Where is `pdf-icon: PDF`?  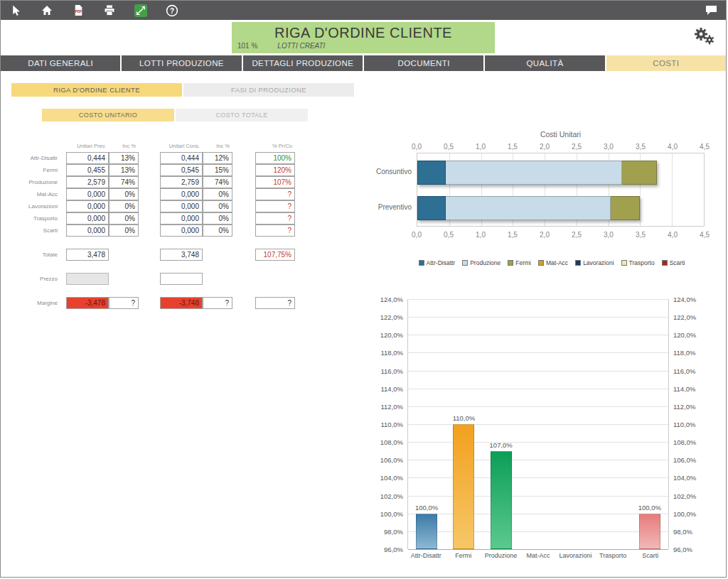
pdf-icon: PDF is located at coordinates (78, 11).